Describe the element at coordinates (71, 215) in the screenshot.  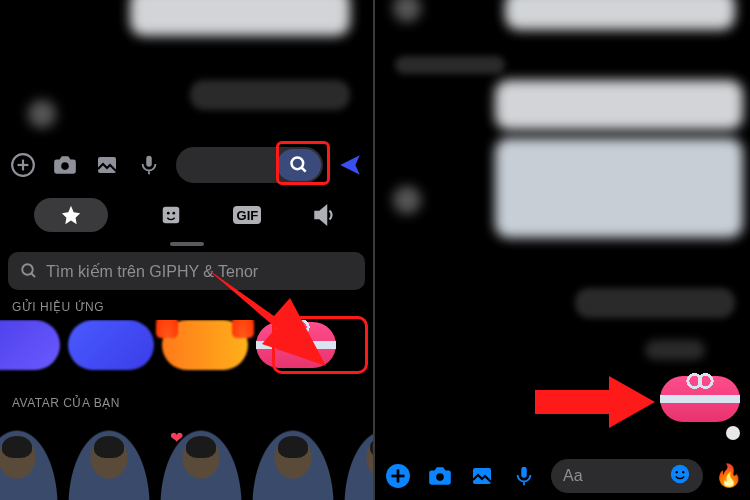
I see `tab-favorites` at that location.